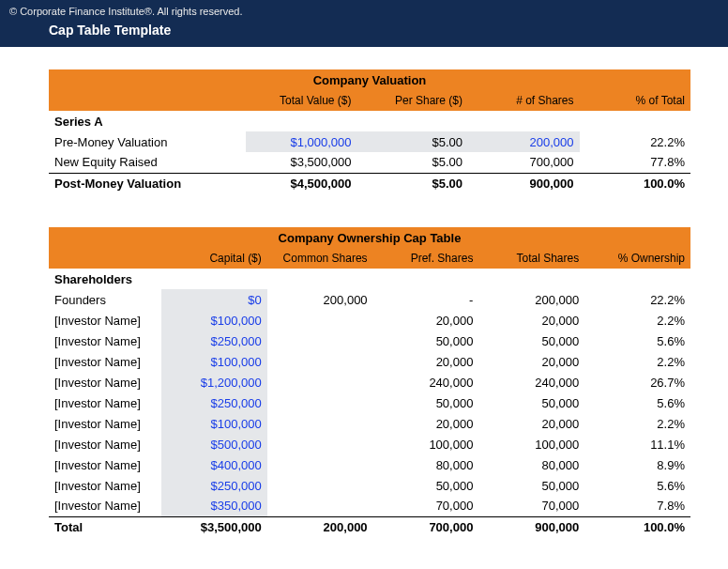 The image size is (728, 569). What do you see at coordinates (638, 527) in the screenshot?
I see `captable-total-pct: 100.0%` at bounding box center [638, 527].